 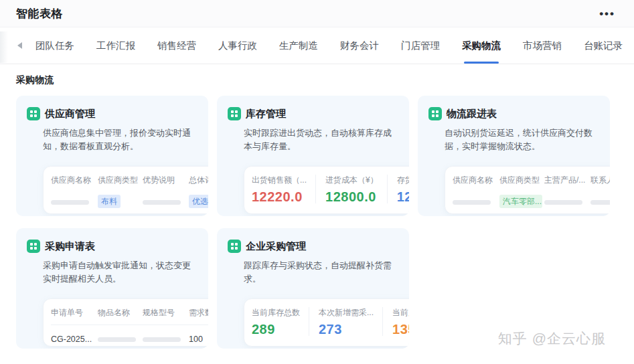 I want to click on template-card-supplier-management: 供应商管理供应商信息集中管理，报价变动实时通知，数据看板直观分析。供应商名称供应…, so click(x=112, y=156).